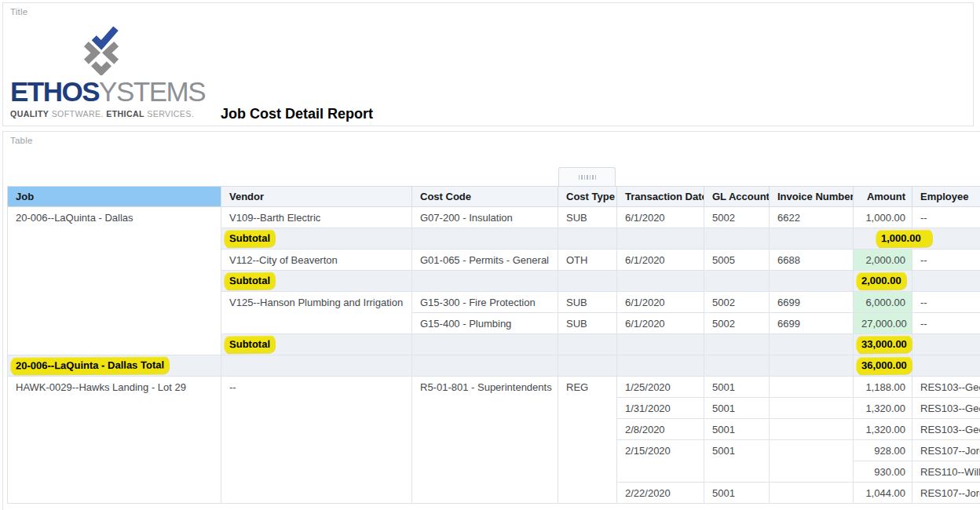 This screenshot has height=510, width=980. Describe the element at coordinates (883, 472) in the screenshot. I see `cell-amount: 930.00` at that location.